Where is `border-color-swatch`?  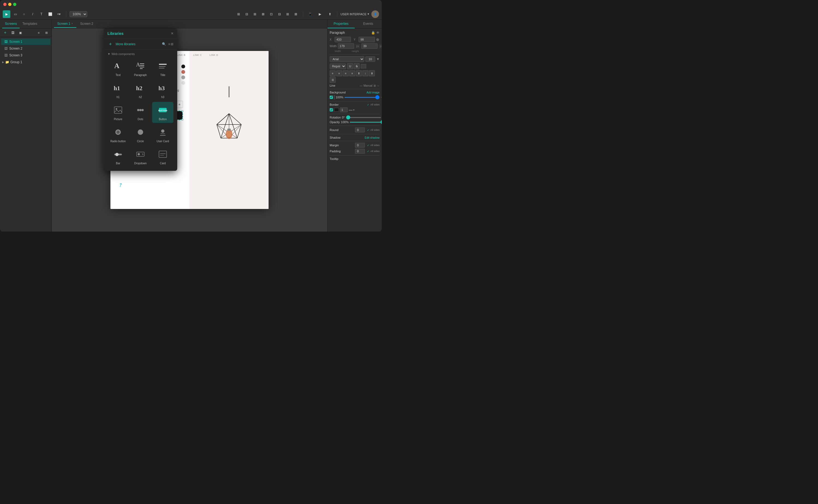 border-color-swatch is located at coordinates (336, 110).